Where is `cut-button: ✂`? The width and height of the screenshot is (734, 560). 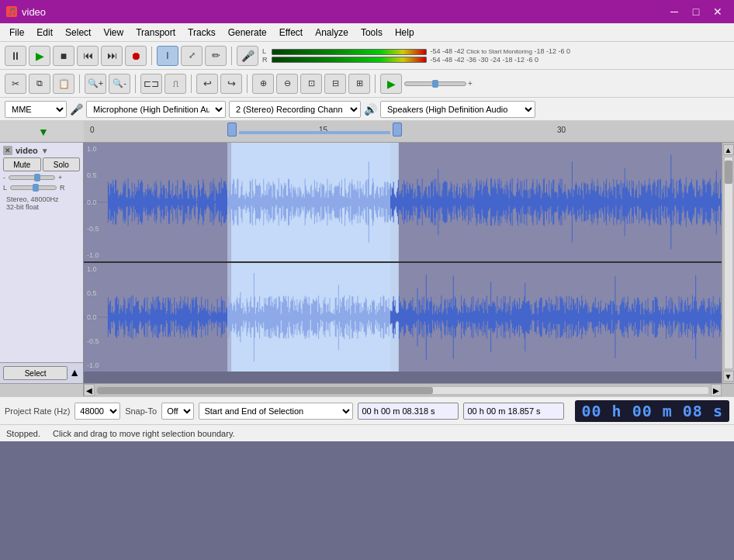 cut-button: ✂ is located at coordinates (16, 84).